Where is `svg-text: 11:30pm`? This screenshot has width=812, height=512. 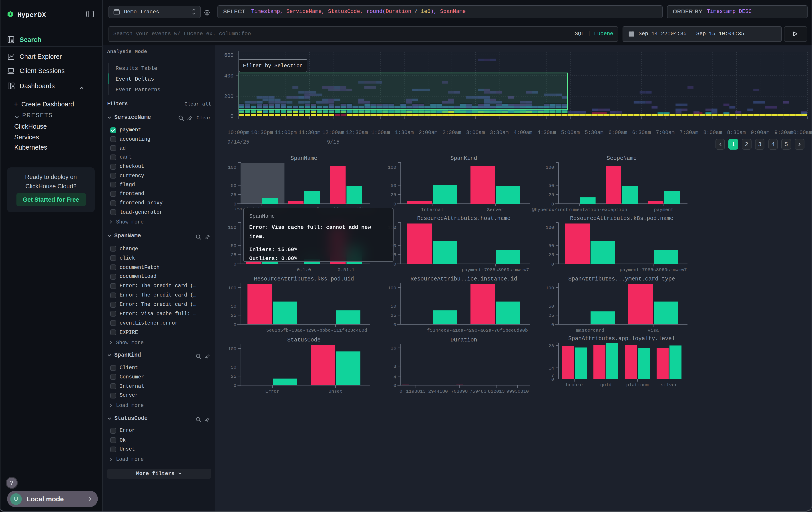
svg-text: 11:30pm is located at coordinates (310, 133).